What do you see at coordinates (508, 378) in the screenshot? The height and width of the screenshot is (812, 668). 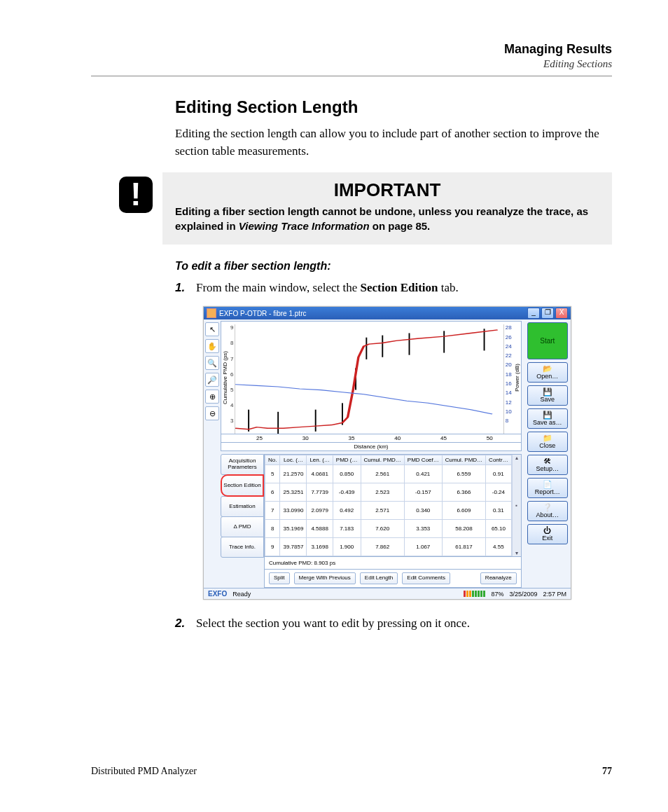 I see `y-axis-right-ticks: 282624222018161412108` at bounding box center [508, 378].